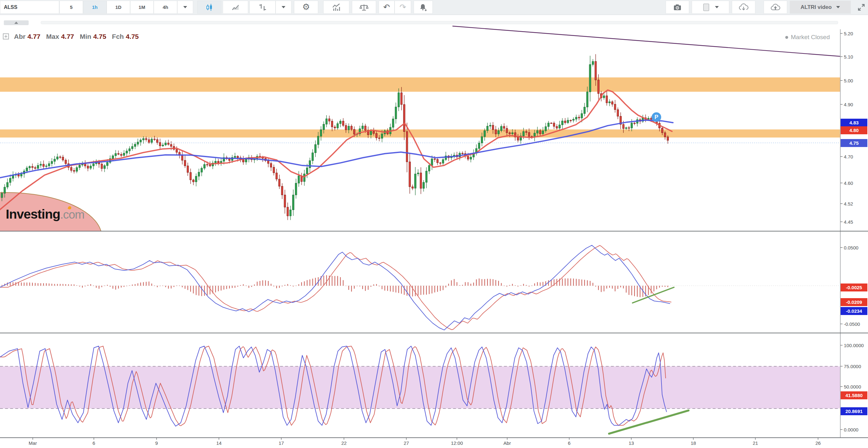  What do you see at coordinates (6, 36) in the screenshot?
I see `plus-square-icon` at bounding box center [6, 36].